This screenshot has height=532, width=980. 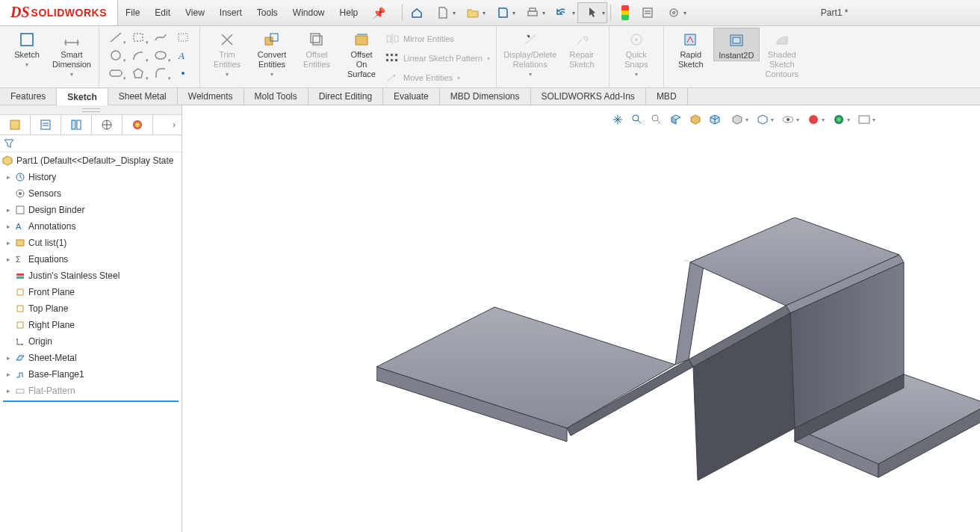 What do you see at coordinates (267, 13) in the screenshot?
I see `menu-tools: Tools` at bounding box center [267, 13].